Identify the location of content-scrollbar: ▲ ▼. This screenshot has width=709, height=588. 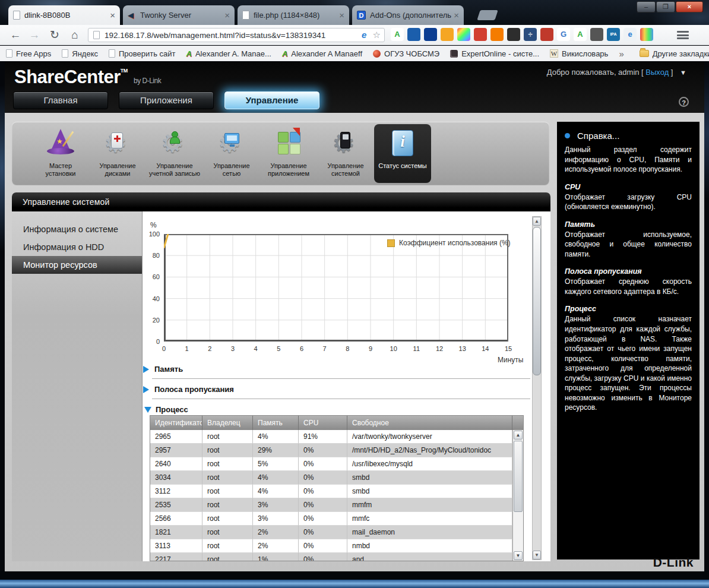
(537, 388).